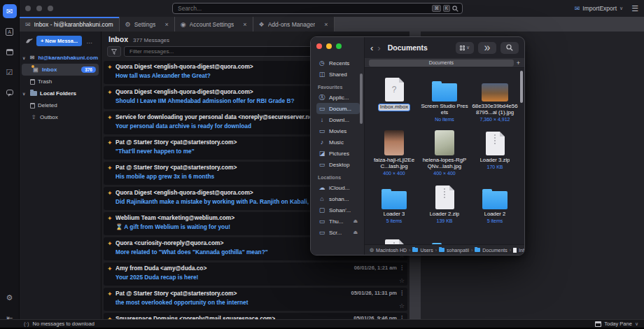 The image size is (644, 329). I want to click on trash-icon, so click(32, 82).